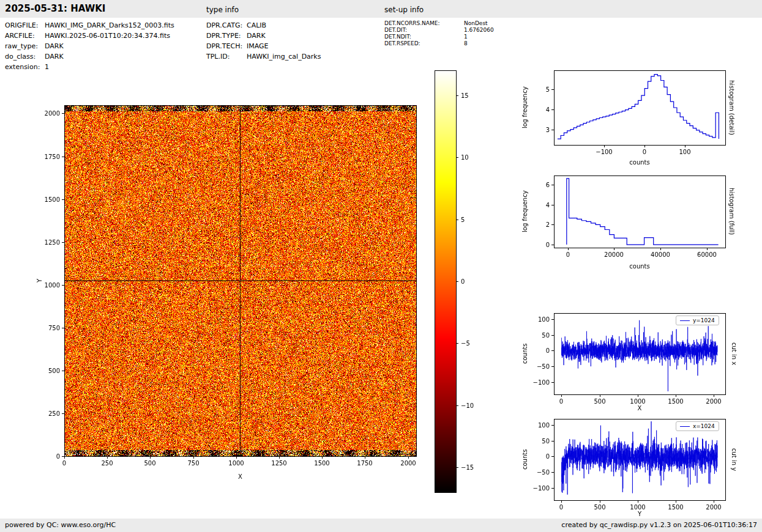 Image resolution: width=762 pixels, height=532 pixels. I want to click on cut-in-x-legend: y=1024, so click(698, 320).